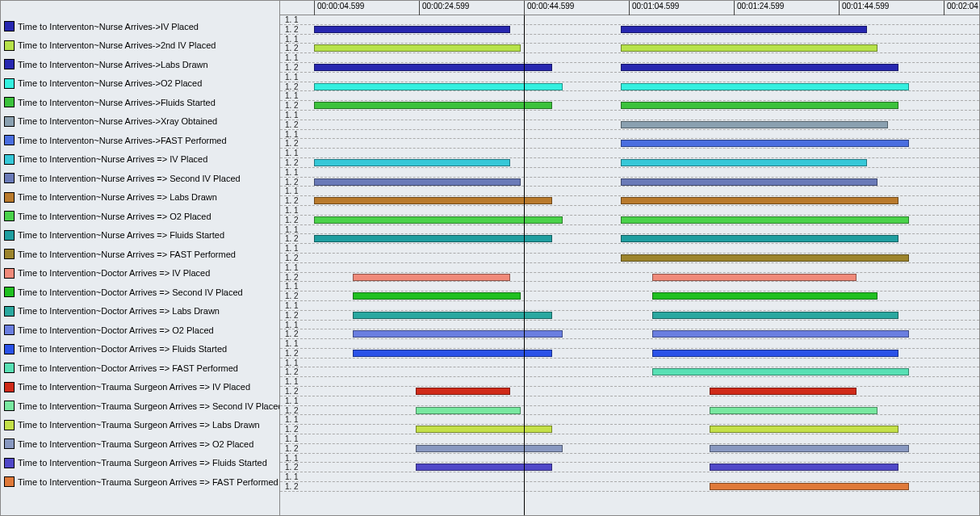 The height and width of the screenshot is (516, 980). Describe the element at coordinates (140, 312) in the screenshot. I see `legend-item: Time to Intervention~Doctor Arrives => L…` at that location.